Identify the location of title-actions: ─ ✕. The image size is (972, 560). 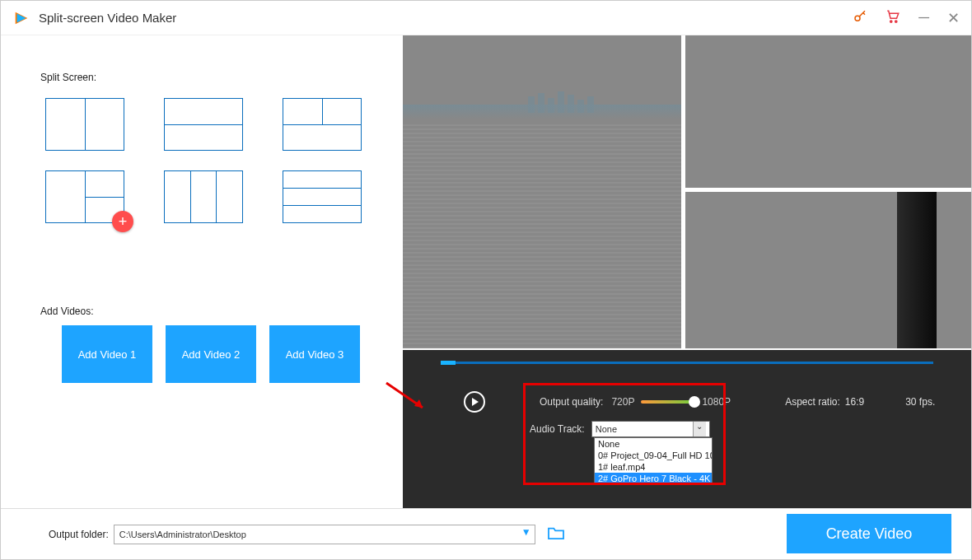
(906, 18).